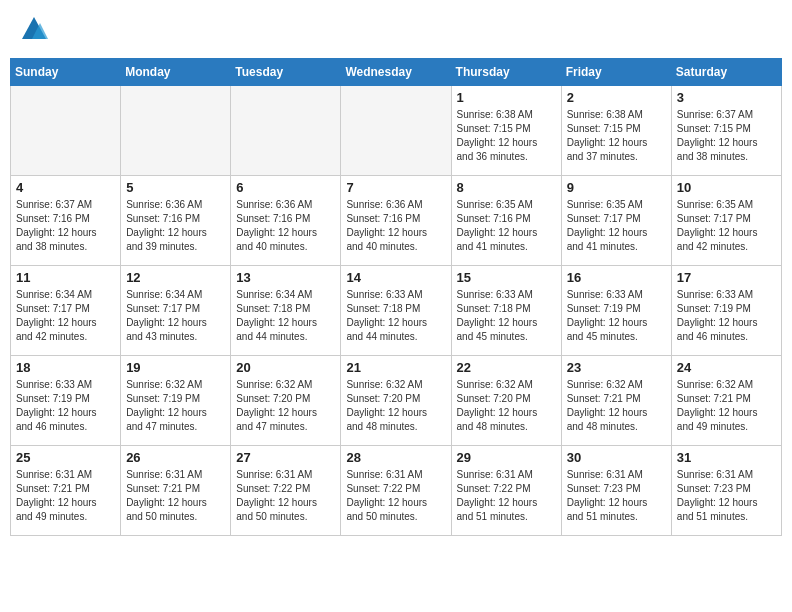  Describe the element at coordinates (66, 368) in the screenshot. I see `day-number: 18` at that location.